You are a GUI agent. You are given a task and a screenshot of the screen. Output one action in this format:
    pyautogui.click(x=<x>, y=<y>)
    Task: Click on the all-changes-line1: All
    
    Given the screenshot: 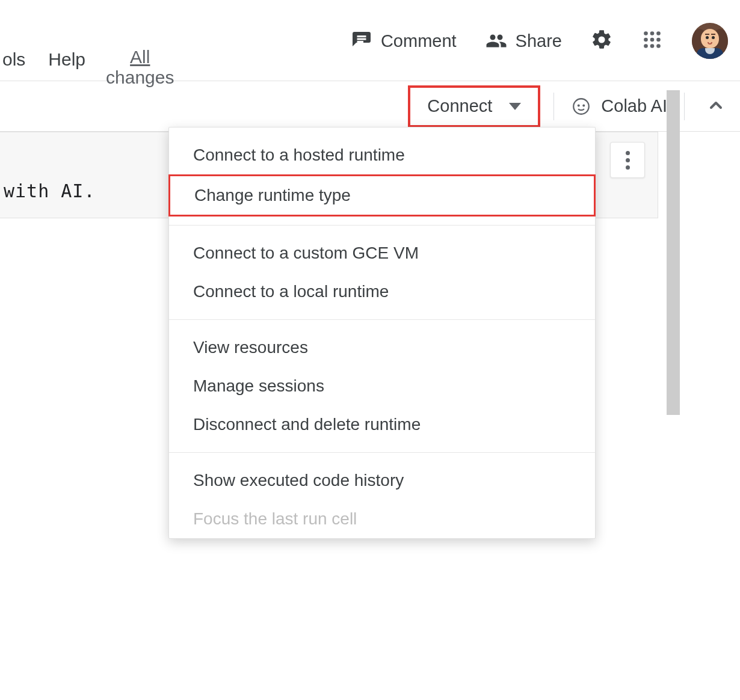 What is the action you would take?
    pyautogui.click(x=140, y=57)
    